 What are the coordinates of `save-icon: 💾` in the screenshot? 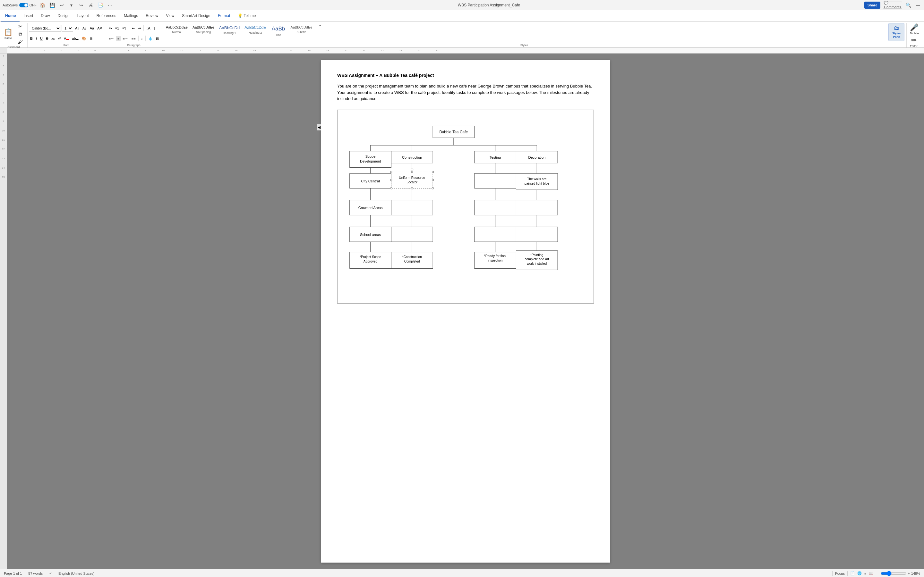 It's located at (52, 5).